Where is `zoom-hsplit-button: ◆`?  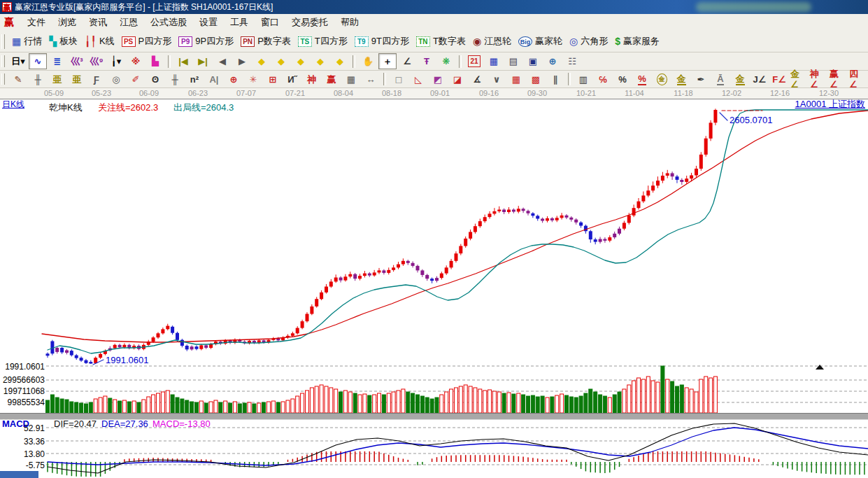 zoom-hsplit-button: ◆ is located at coordinates (301, 62).